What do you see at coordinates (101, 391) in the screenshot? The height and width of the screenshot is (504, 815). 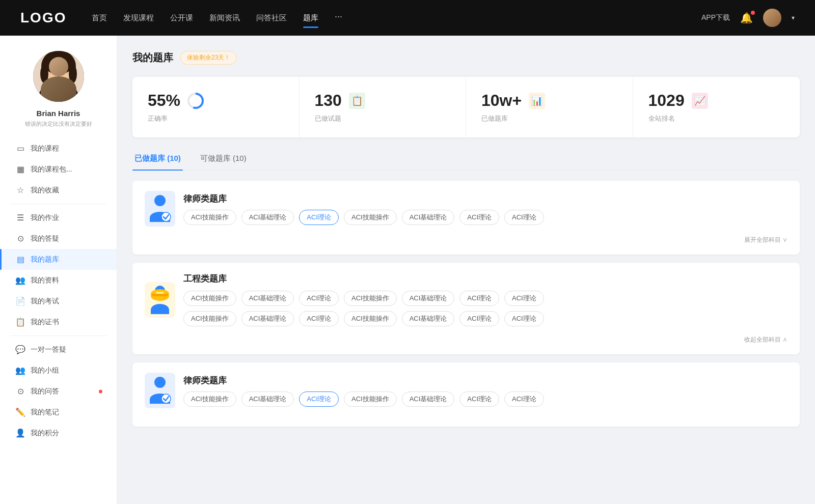 I see `unread-dot` at bounding box center [101, 391].